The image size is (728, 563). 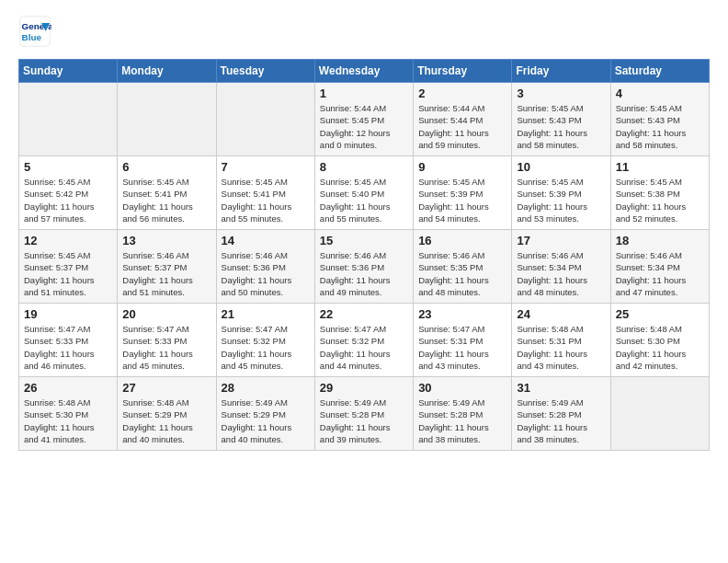 I want to click on day-number: 7, so click(x=266, y=167).